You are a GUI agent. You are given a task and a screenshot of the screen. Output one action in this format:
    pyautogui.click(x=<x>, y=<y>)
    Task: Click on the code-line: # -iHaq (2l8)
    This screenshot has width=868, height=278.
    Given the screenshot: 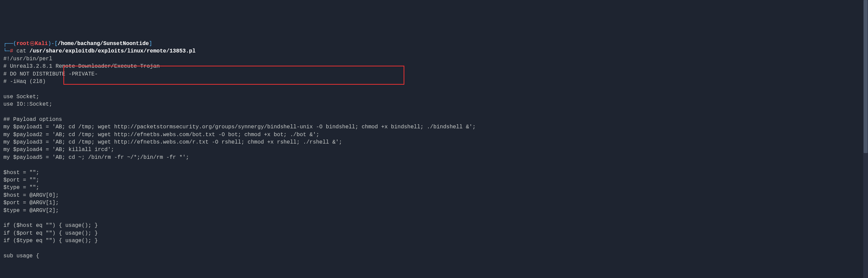 What is the action you would take?
    pyautogui.click(x=24, y=82)
    